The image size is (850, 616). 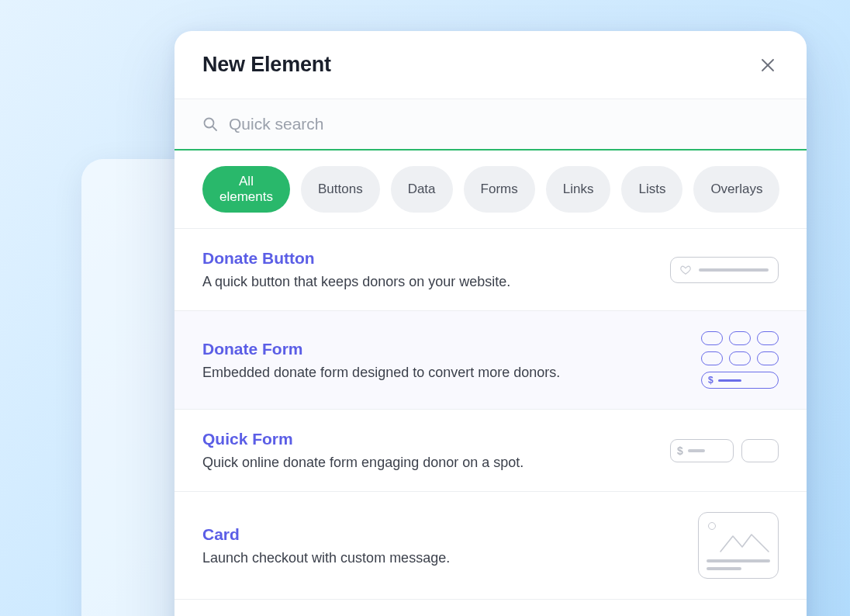 What do you see at coordinates (579, 189) in the screenshot?
I see `filter-chip-links: Links` at bounding box center [579, 189].